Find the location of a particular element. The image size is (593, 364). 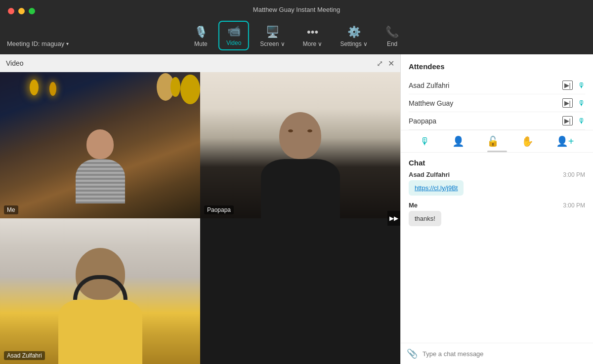

chat-msg-header-1: Asad Zulfahri 3:00 PM is located at coordinates (497, 175).